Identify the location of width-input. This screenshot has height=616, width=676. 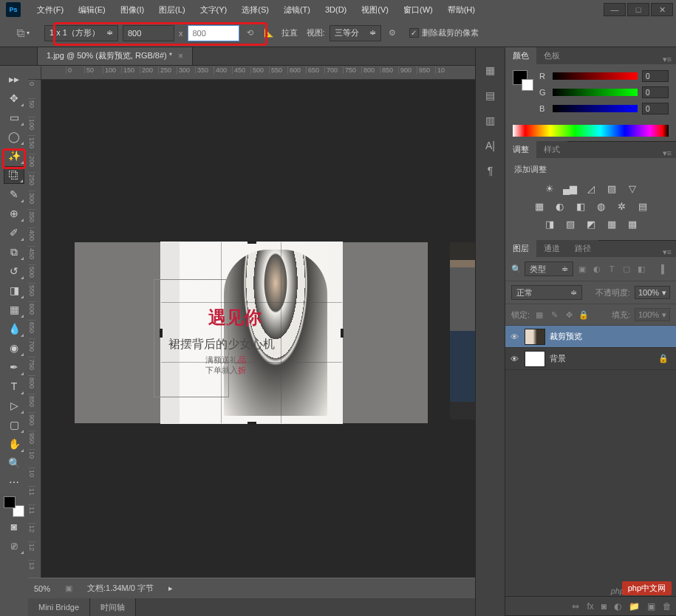
(148, 33).